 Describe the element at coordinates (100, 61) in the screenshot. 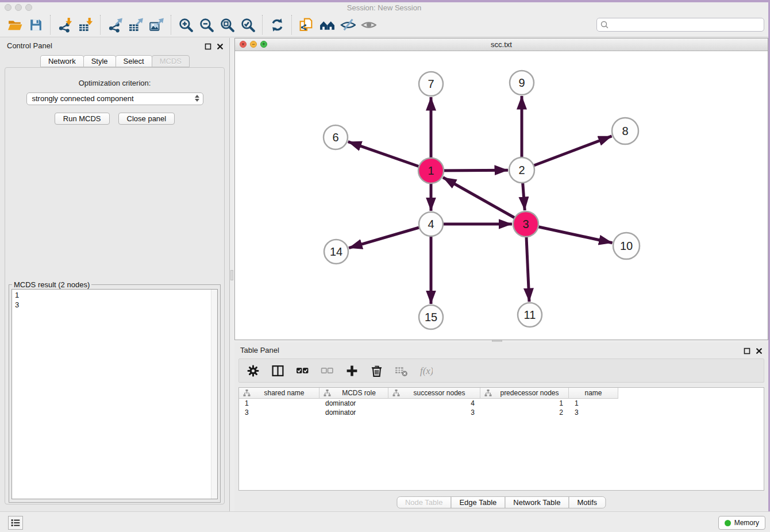

I see `tab-style: Style` at that location.